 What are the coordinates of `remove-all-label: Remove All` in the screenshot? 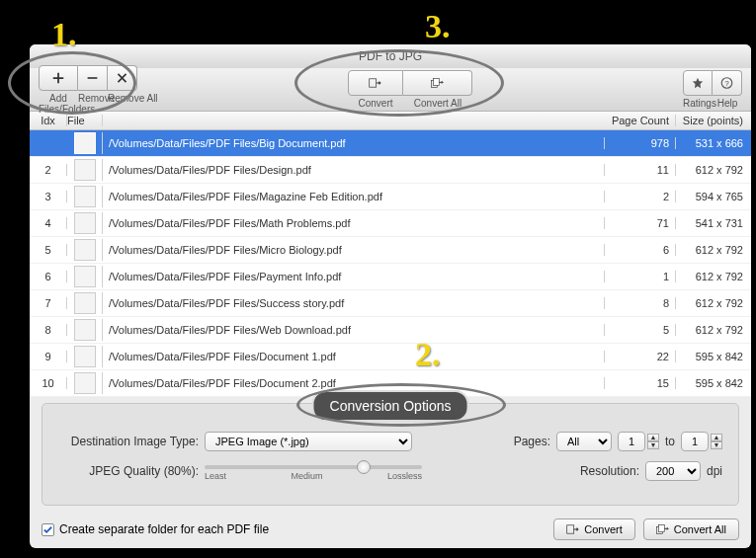 It's located at (123, 104).